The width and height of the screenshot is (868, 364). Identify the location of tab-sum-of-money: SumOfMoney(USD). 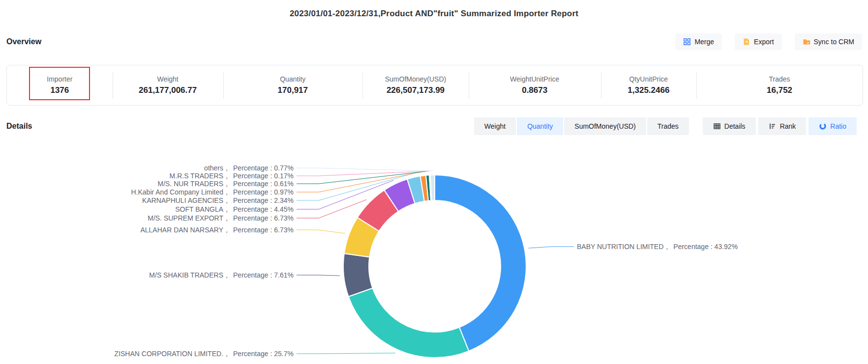
(605, 126).